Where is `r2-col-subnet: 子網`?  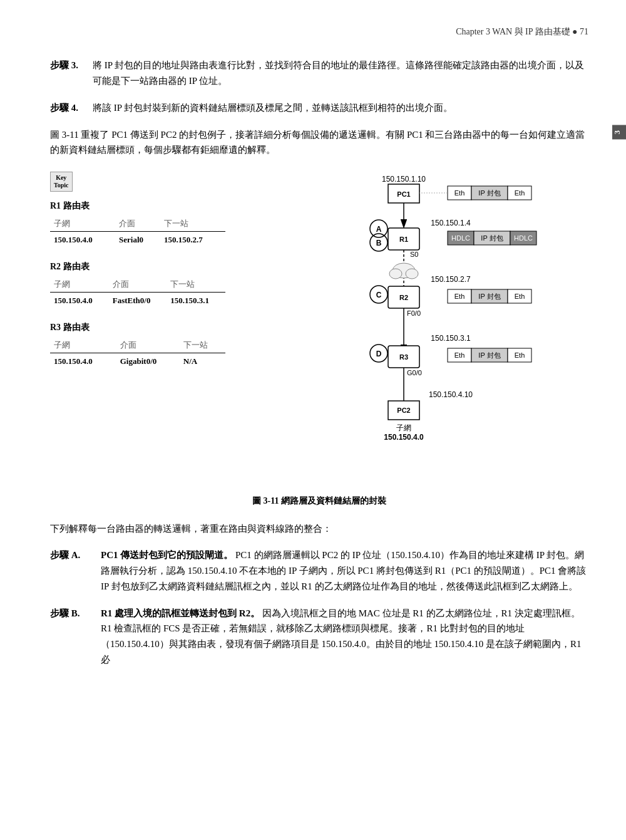
r2-col-subnet: 子網 is located at coordinates (80, 284).